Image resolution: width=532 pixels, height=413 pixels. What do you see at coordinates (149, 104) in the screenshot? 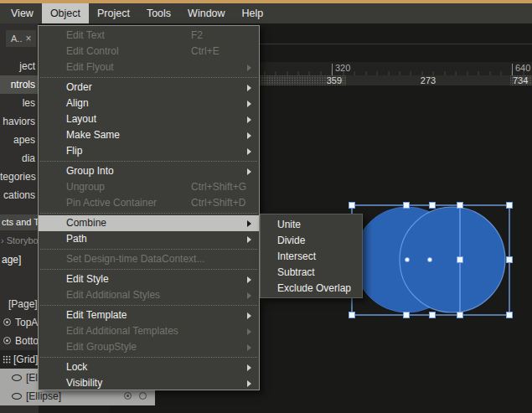
I see `object-menu-item-align: Align` at bounding box center [149, 104].